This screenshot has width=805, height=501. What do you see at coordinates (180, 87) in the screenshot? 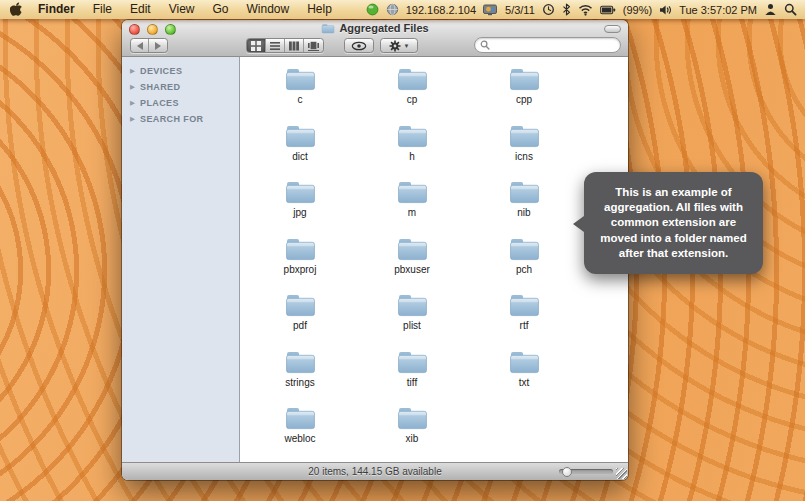
I see `sidebar-section-shared: ▶SHARED` at bounding box center [180, 87].